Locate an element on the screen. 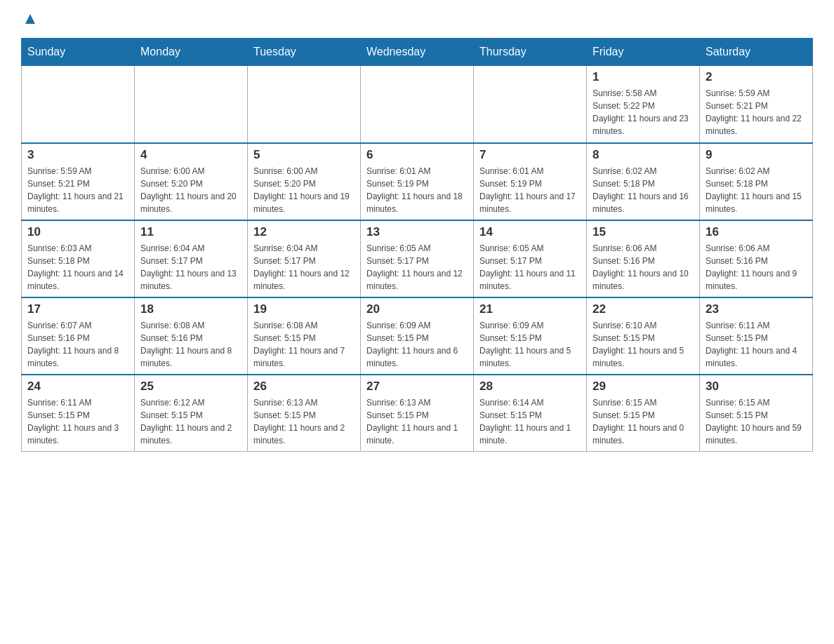 Image resolution: width=834 pixels, height=644 pixels. day-number: 11 is located at coordinates (191, 232).